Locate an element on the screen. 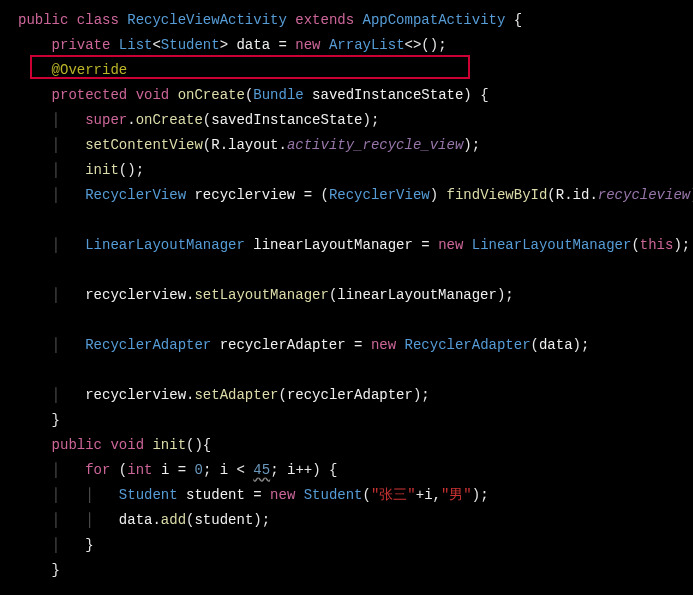  param-sis: savedInstanceState is located at coordinates (388, 95).